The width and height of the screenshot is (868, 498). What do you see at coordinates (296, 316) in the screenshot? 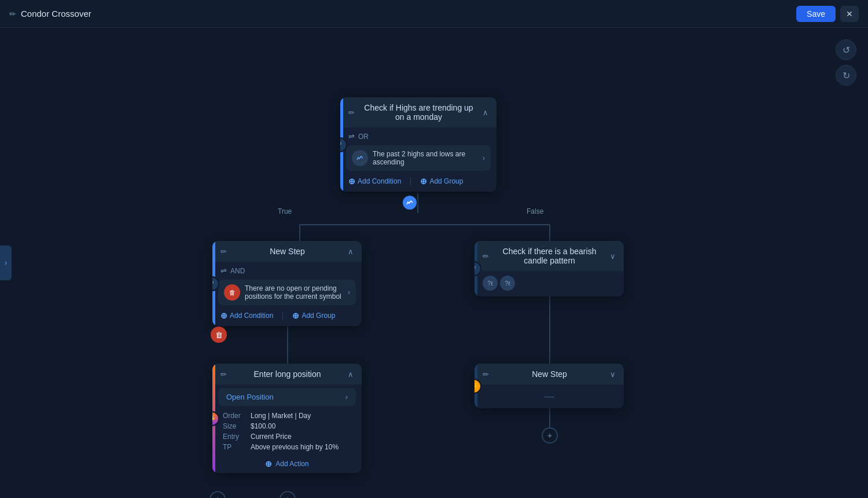
I see `plus-icon-group2: ⊕` at bounding box center [296, 316].